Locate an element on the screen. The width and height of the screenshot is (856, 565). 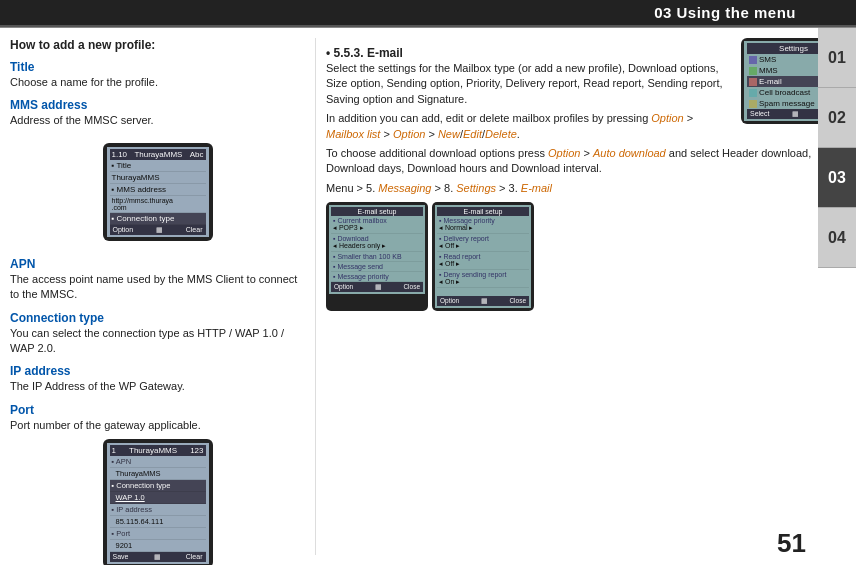
phone-footer-bottom: Save ▦ Clear is located at coordinates (158, 557).